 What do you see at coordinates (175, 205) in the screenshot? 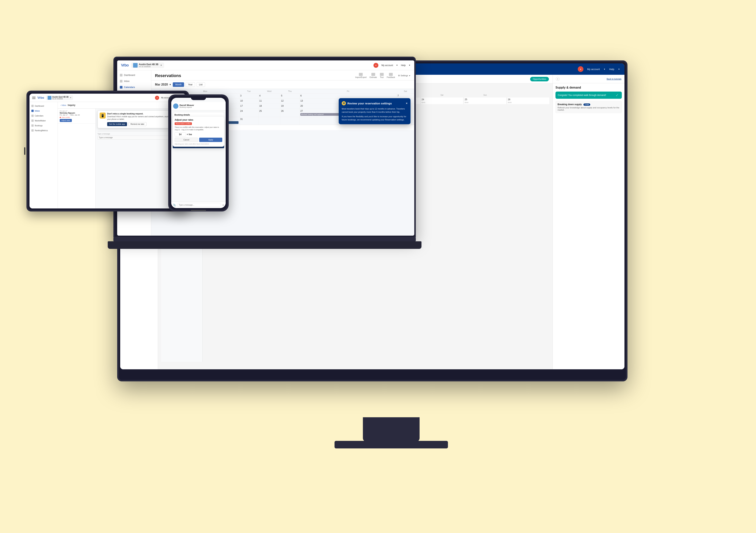
I see `phone-attach-icon: 📎` at bounding box center [175, 205].